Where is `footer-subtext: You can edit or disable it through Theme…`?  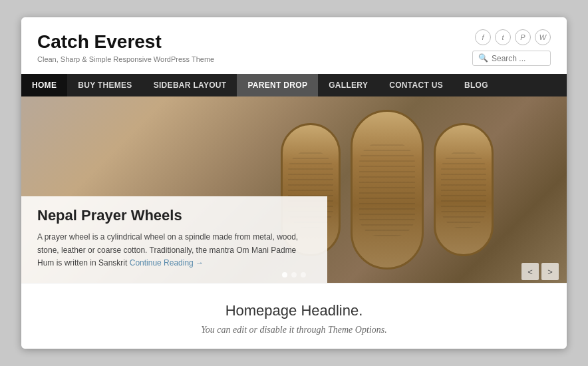
footer-subtext: You can edit or disable it through Theme… is located at coordinates (294, 330).